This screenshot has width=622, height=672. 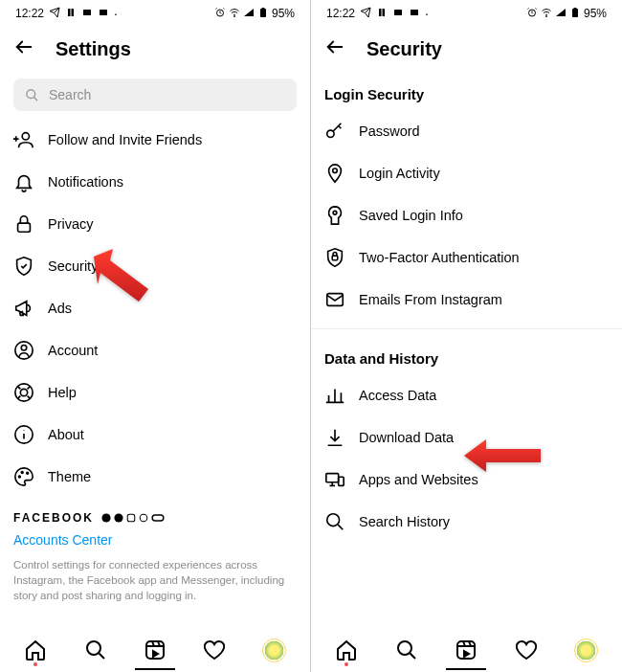 I want to click on item-label: Follow and Invite Friends, so click(x=124, y=140).